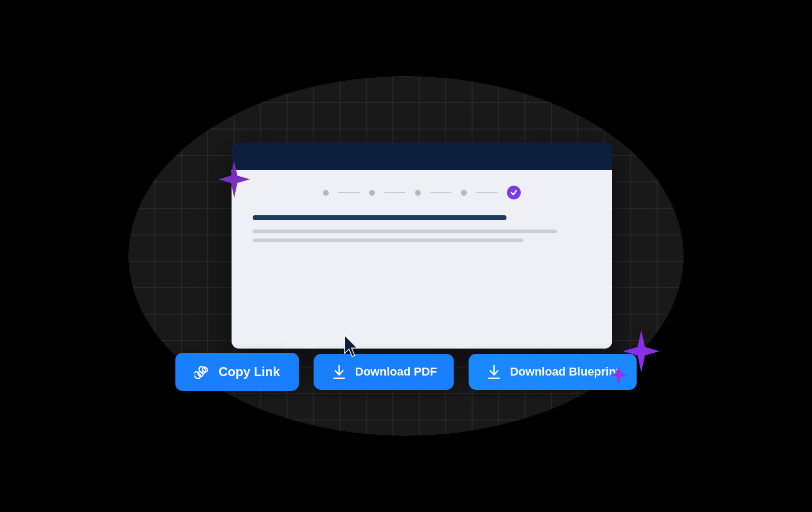 The height and width of the screenshot is (512, 812). I want to click on download-blueprint-label: Download Blueprint, so click(565, 372).